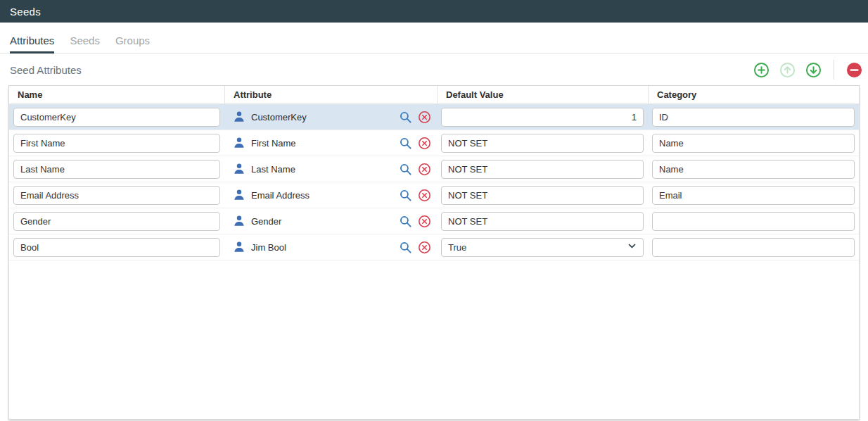 The image size is (868, 421). Describe the element at coordinates (788, 70) in the screenshot. I see `arrow-up-circle-icon` at that location.